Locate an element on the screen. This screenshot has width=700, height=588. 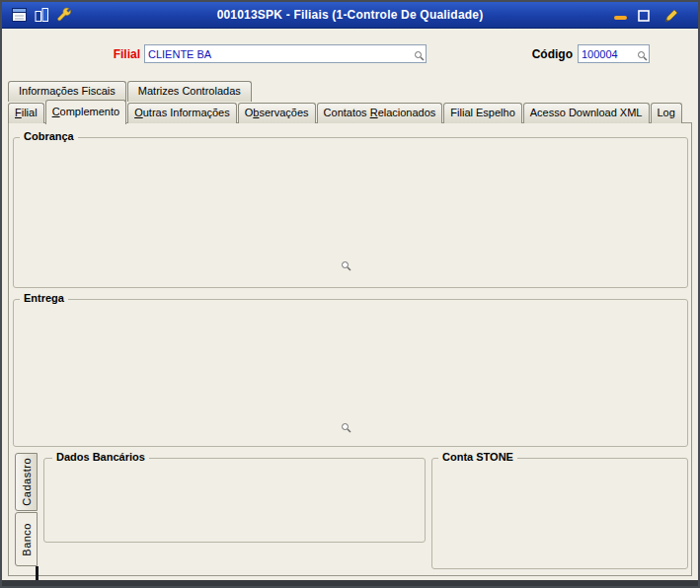
tab-acesso-download-xml: Acesso Download XML is located at coordinates (586, 112).